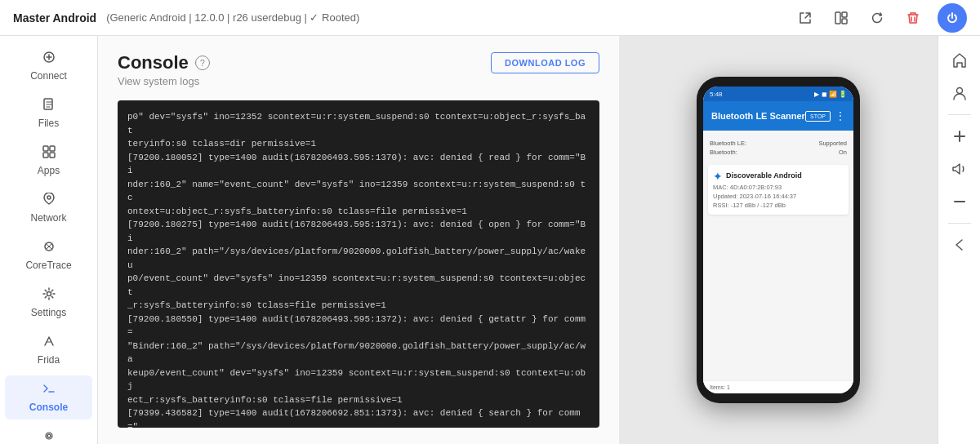  What do you see at coordinates (960, 202) in the screenshot?
I see `zoom-out-button` at bounding box center [960, 202].